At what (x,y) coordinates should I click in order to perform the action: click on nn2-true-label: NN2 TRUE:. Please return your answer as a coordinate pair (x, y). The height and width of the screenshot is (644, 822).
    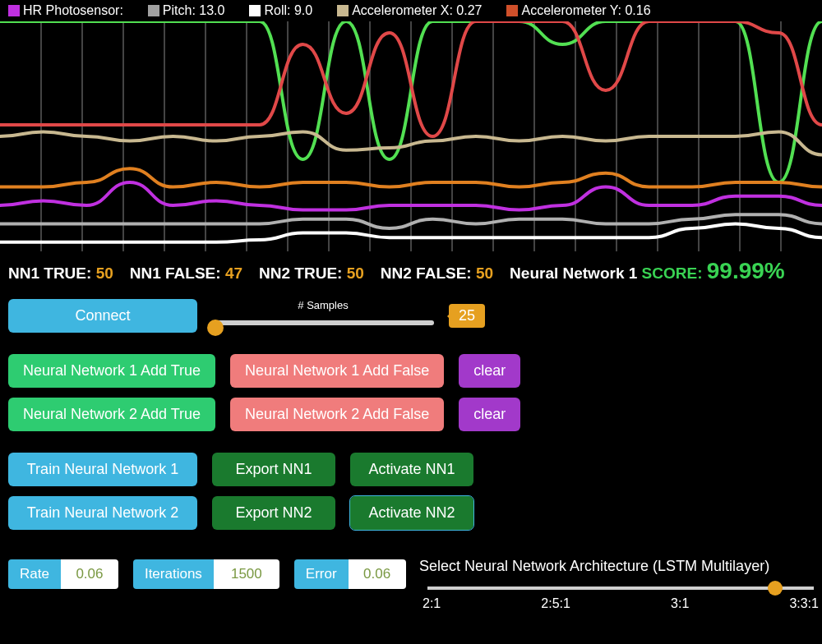
    Looking at the image, I should click on (301, 273).